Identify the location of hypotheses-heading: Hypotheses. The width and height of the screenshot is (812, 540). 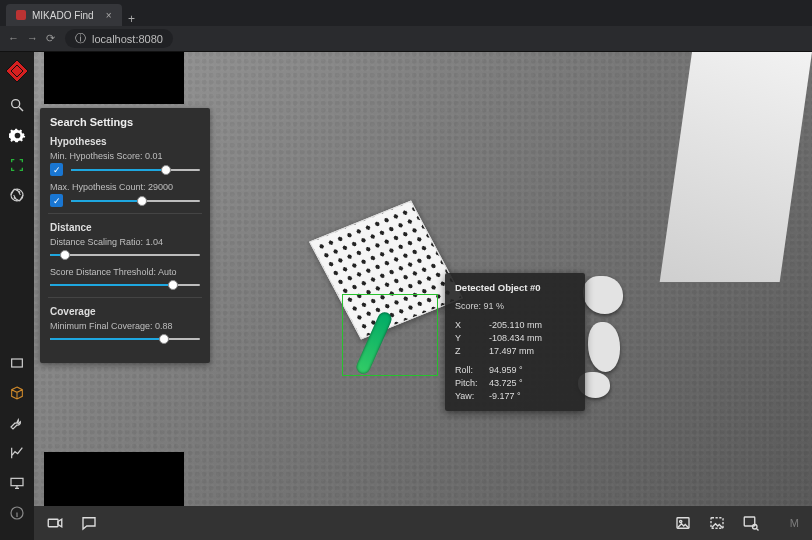
(125, 142).